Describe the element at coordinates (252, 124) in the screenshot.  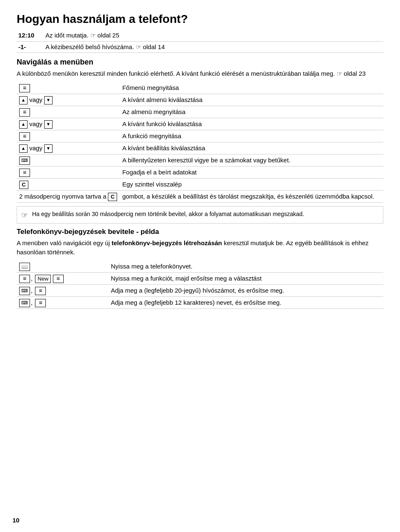
I see `nav-text-cell: A kívánt funkció kiválasztása` at that location.